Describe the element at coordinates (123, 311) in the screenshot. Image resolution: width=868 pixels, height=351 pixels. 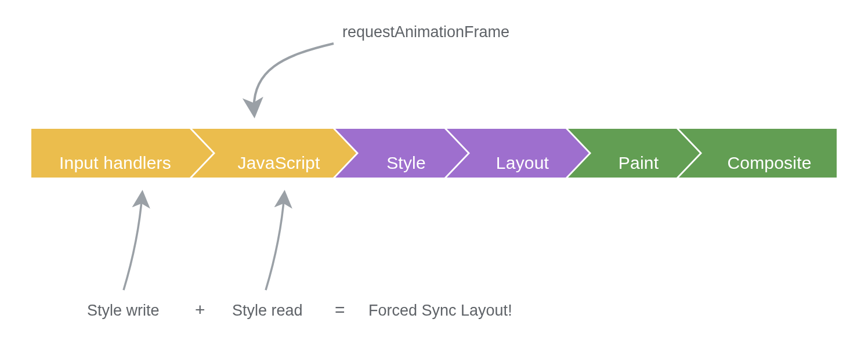
I see `style-write-label: Style write` at that location.